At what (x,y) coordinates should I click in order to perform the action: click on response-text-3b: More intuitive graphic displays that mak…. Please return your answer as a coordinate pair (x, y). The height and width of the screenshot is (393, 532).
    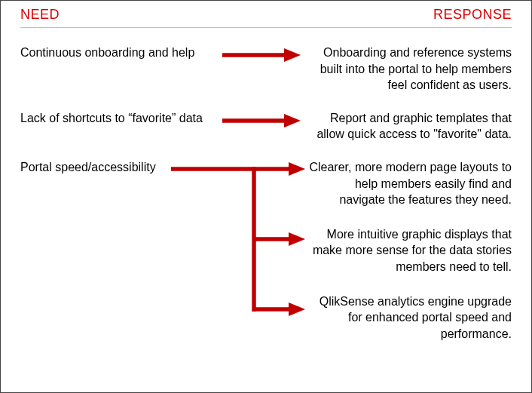
    Looking at the image, I should click on (409, 250).